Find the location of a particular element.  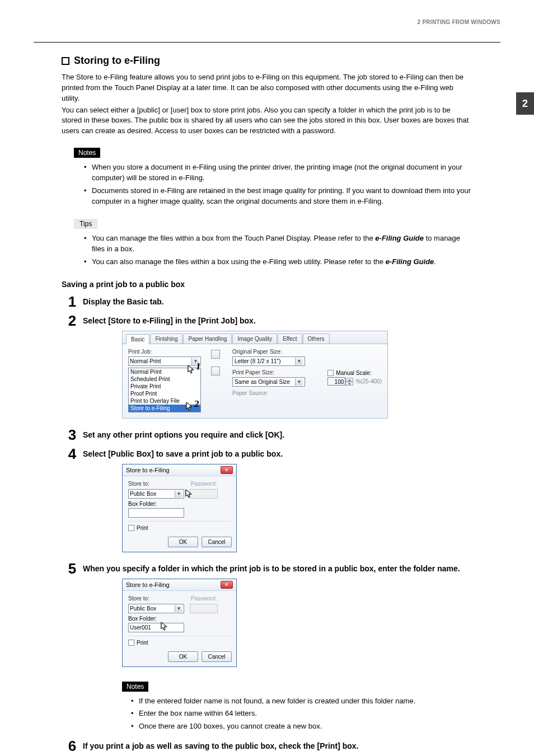

step-number: 6 is located at coordinates (72, 746).